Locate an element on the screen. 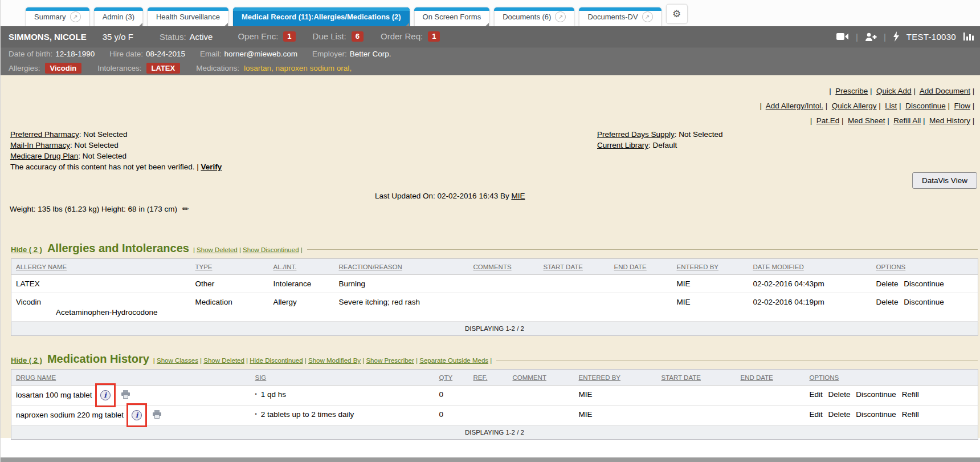 This screenshot has width=980, height=462. section-link: Show Classes is located at coordinates (178, 360).